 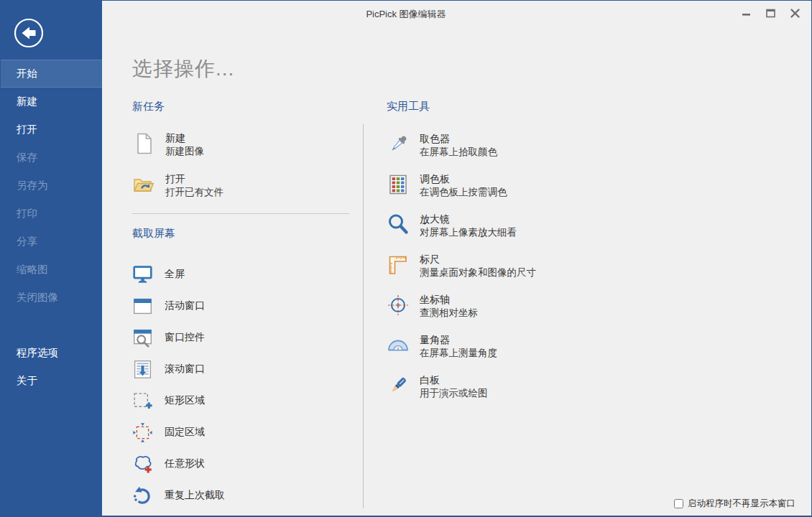 What do you see at coordinates (509, 306) in the screenshot?
I see `list-item-crosshair: 坐标轴 查测相对坐标` at bounding box center [509, 306].